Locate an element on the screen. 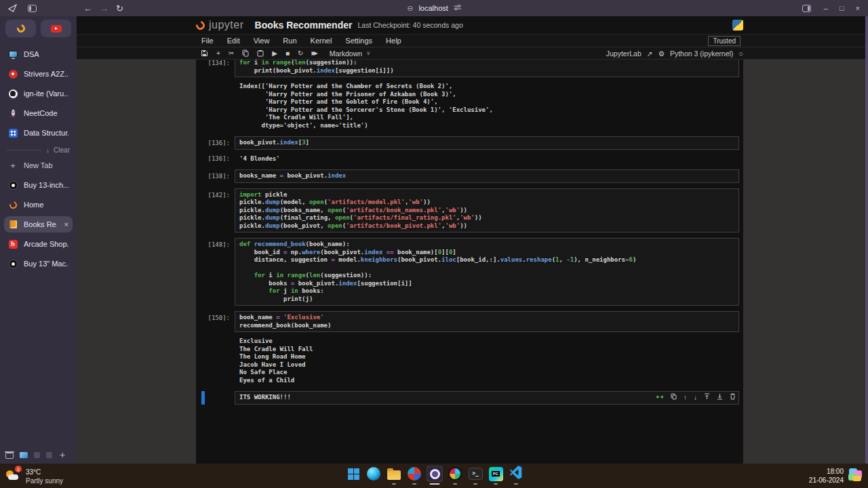 This screenshot has width=868, height=488. code-cell-136: [136]: book_pivot.index[3] is located at coordinates (469, 143).